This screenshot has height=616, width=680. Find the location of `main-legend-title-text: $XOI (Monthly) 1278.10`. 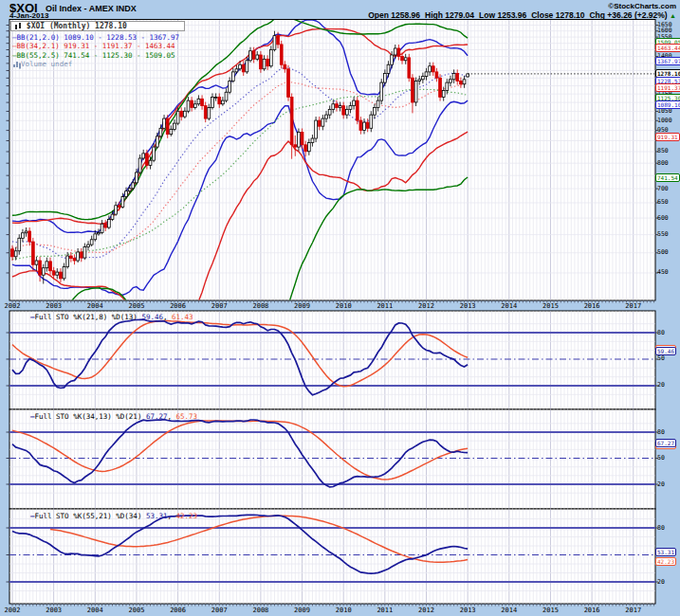

main-legend-title-text: $XOI (Monthly) 1278.10 is located at coordinates (77, 27).